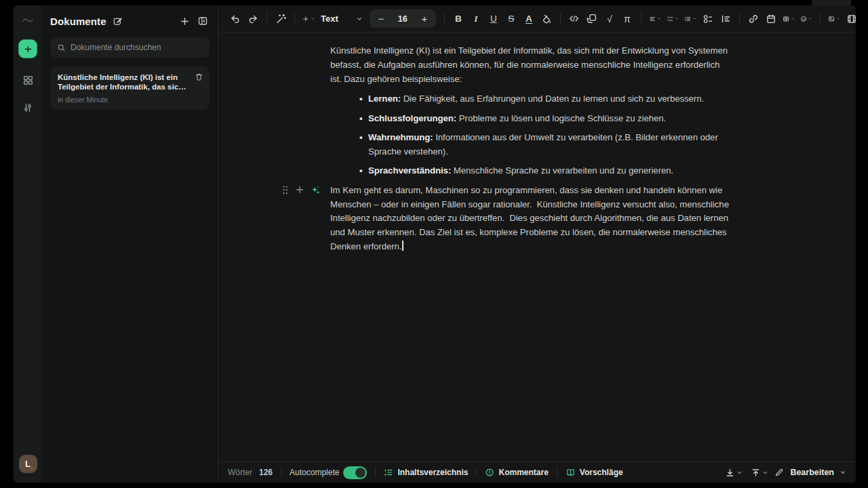 This screenshot has width=868, height=488. I want to click on suggestions-button: Vorschläge, so click(594, 472).